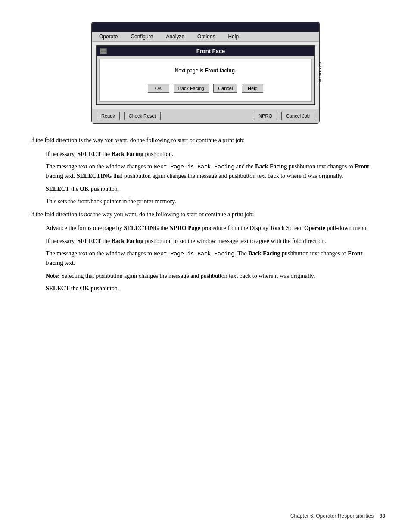  Describe the element at coordinates (194, 166) in the screenshot. I see `code-1: Next Page is Back Facing` at that location.